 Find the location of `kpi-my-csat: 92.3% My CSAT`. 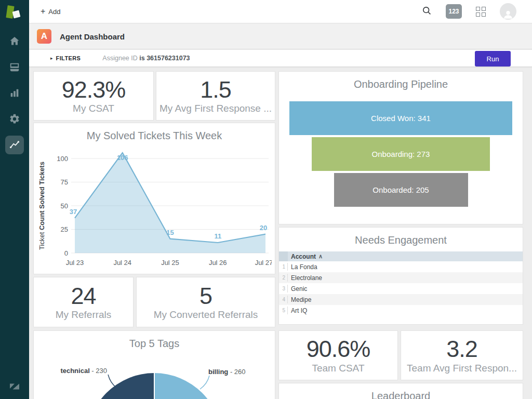

kpi-my-csat: 92.3% My CSAT is located at coordinates (94, 96).